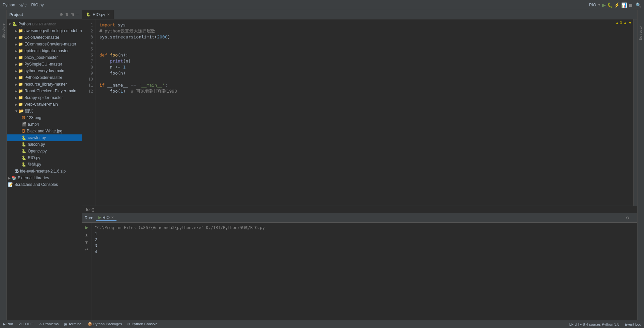  What do you see at coordinates (44, 44) in the screenshot?
I see `tree-item-ecommerce: ▶ 📁 ECommerceCrawlers-master` at bounding box center [44, 44].